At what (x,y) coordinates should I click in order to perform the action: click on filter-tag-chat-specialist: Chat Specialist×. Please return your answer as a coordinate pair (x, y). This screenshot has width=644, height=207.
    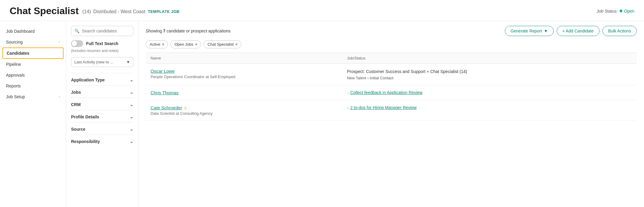
    Looking at the image, I should click on (222, 44).